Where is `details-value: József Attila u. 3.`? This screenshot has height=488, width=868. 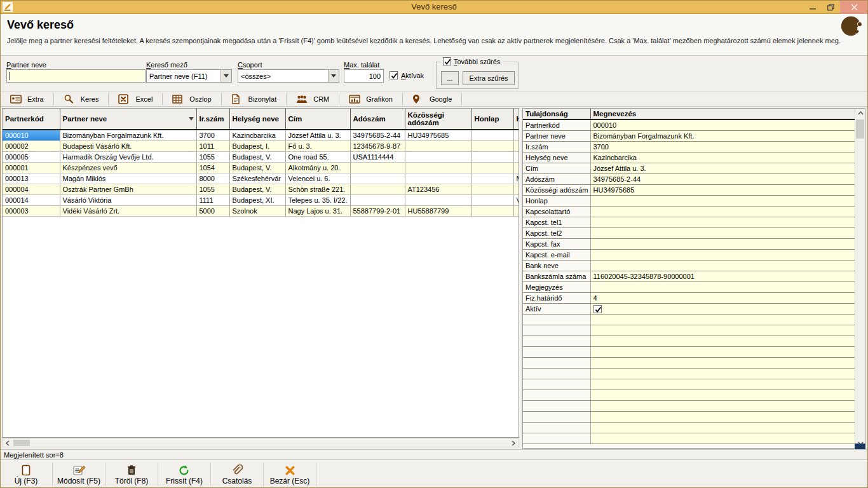
details-value: József Attila u. 3. is located at coordinates (723, 168).